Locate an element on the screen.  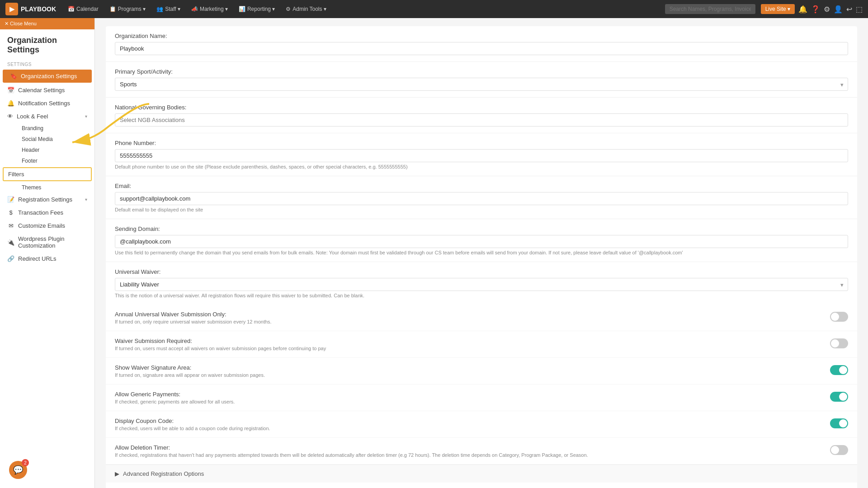
sidebar-item-social-media: Social Media is located at coordinates (54, 139).